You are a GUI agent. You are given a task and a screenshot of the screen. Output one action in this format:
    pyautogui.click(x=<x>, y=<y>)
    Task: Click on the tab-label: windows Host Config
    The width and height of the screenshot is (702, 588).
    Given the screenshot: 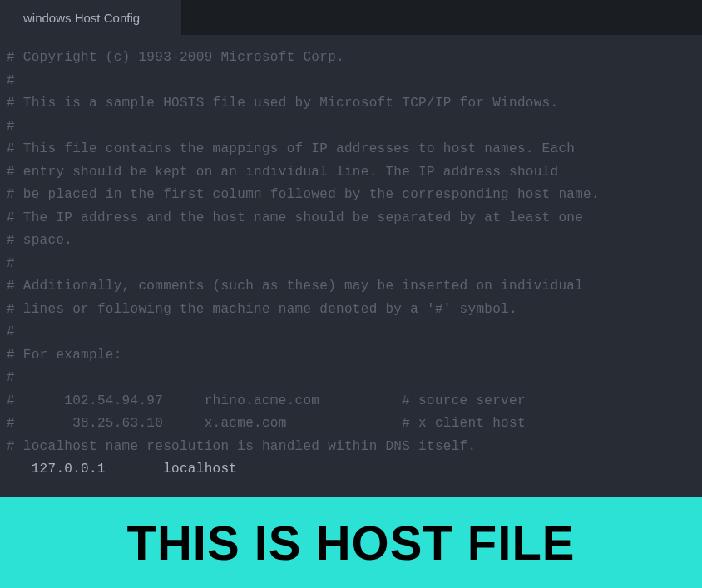 What is the action you would take?
    pyautogui.click(x=82, y=18)
    